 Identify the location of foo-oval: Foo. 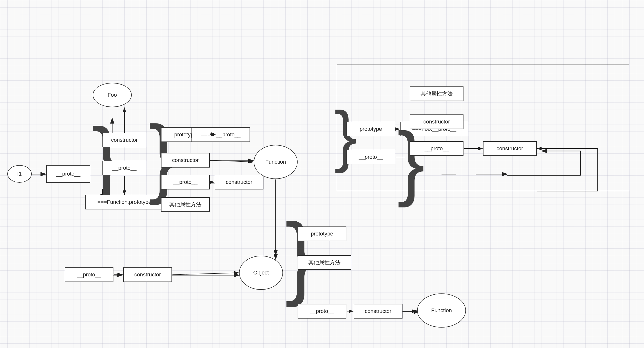
(112, 95).